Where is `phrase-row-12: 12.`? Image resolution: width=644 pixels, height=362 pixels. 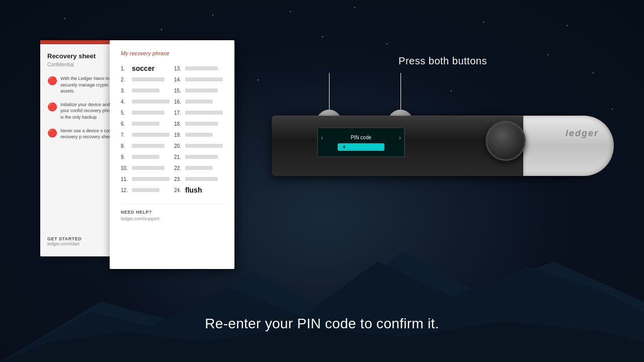 phrase-row-12: 12. is located at coordinates (145, 190).